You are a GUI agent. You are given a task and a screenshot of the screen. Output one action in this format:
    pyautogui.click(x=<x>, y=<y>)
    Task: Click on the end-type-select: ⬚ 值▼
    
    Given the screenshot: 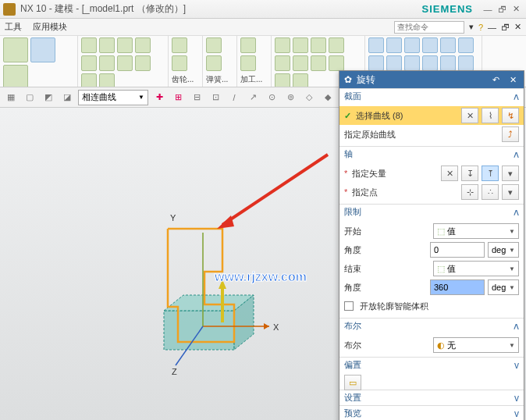 What is the action you would take?
    pyautogui.click(x=476, y=269)
    